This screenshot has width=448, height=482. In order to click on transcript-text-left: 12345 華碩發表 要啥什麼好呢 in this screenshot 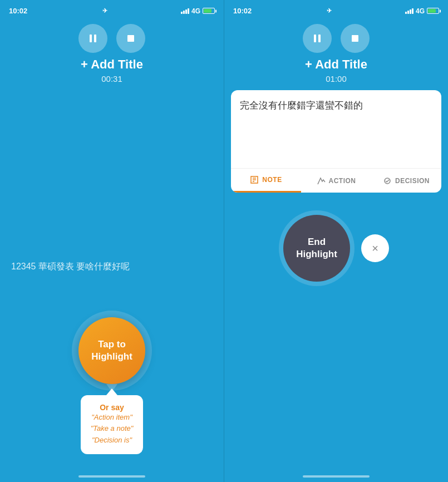, I will do `click(112, 267)`.